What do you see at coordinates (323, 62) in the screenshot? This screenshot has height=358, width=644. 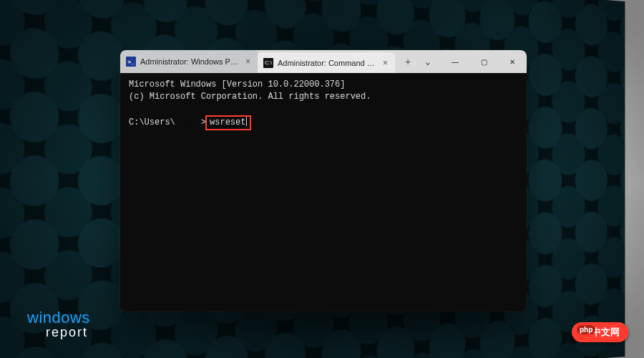 I see `titlebar: >_ Administrator: Windows PowerS × C:\ A…` at bounding box center [323, 62].